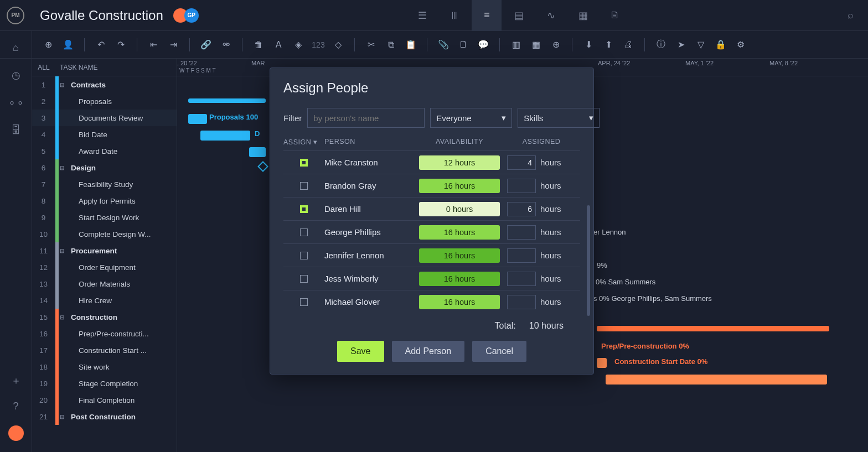 This screenshot has height=452, width=868. What do you see at coordinates (615, 15) in the screenshot?
I see `file-view-icon: 🗎` at bounding box center [615, 15].